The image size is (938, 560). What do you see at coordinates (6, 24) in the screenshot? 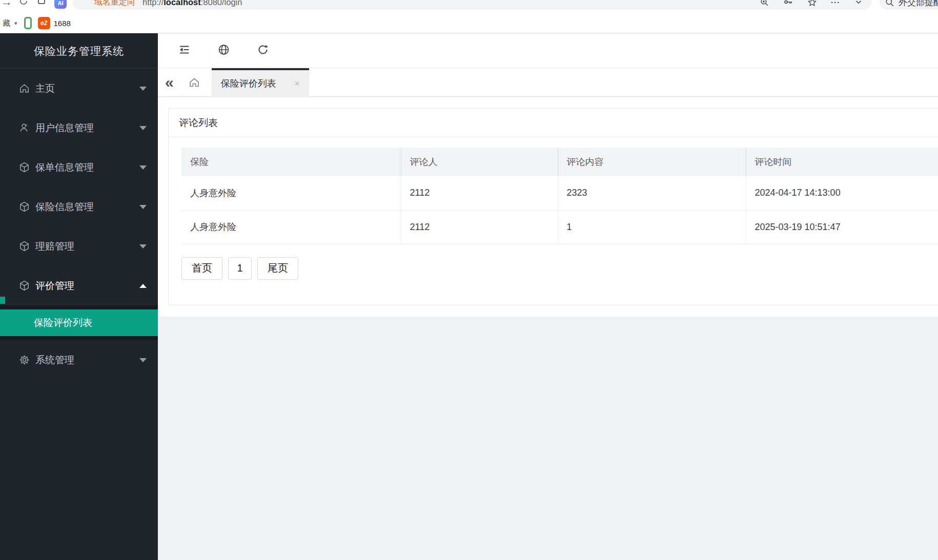
I see `bookmark-folder-label: 藏` at bounding box center [6, 24].